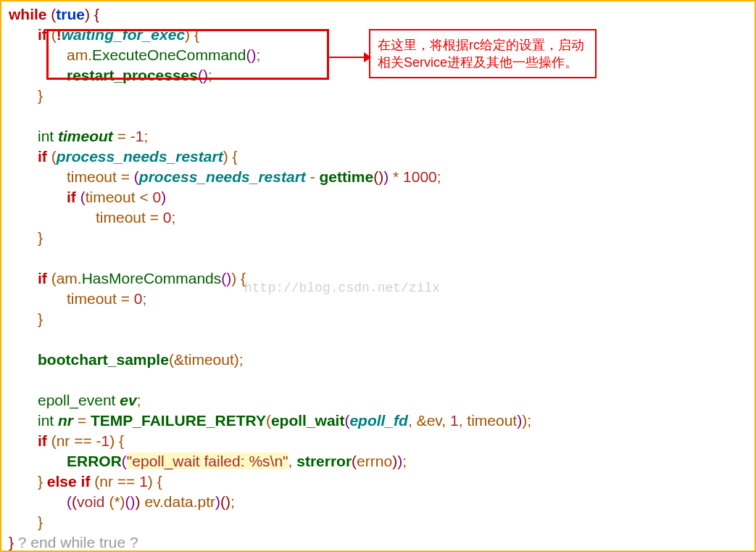  Describe the element at coordinates (270, 15) in the screenshot. I see `code-line: while (true) {` at that location.